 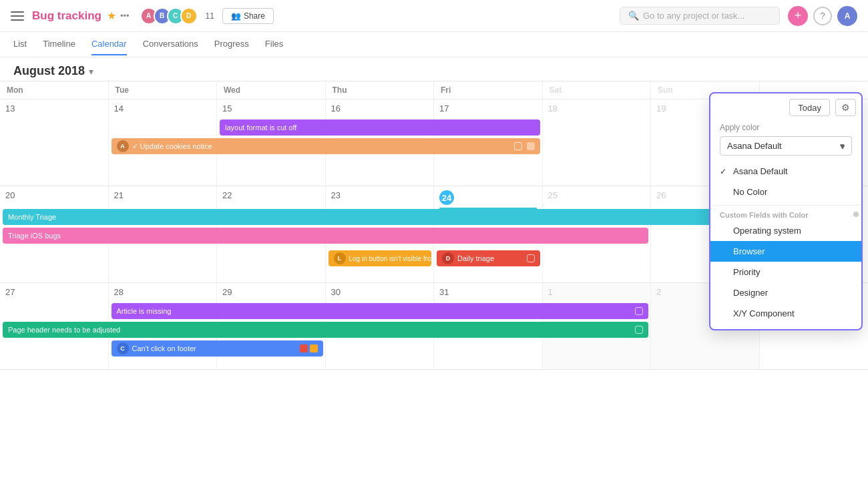 I want to click on day-header-fri: Fri, so click(x=489, y=90).